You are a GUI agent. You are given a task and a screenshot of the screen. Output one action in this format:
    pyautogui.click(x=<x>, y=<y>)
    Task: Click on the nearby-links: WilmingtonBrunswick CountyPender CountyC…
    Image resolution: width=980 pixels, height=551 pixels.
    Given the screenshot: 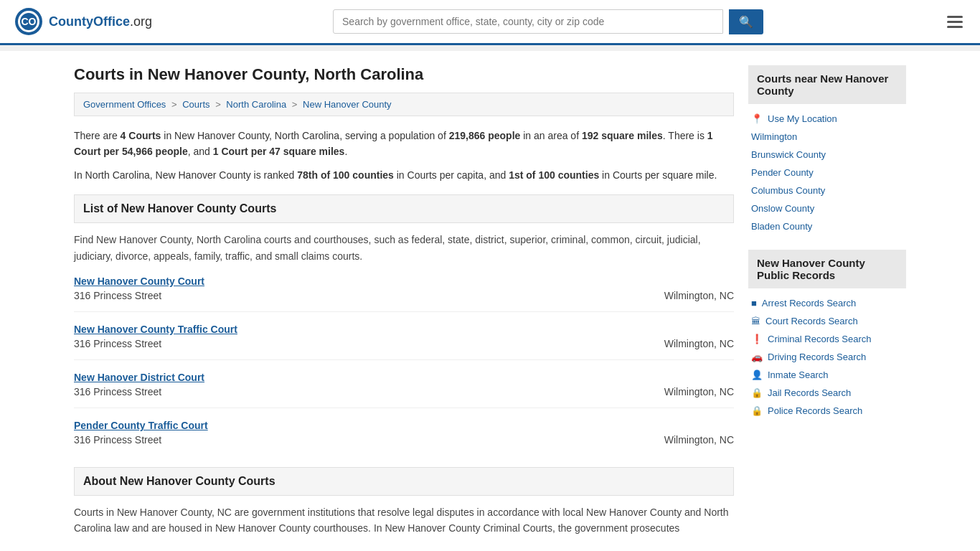 What is the action you would take?
    pyautogui.click(x=827, y=182)
    